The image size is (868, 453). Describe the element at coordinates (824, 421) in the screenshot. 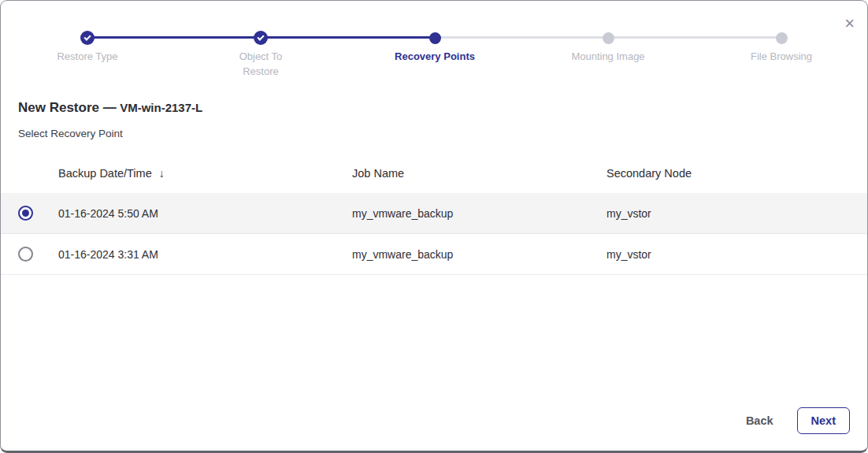

I see `next-button: Next` at that location.